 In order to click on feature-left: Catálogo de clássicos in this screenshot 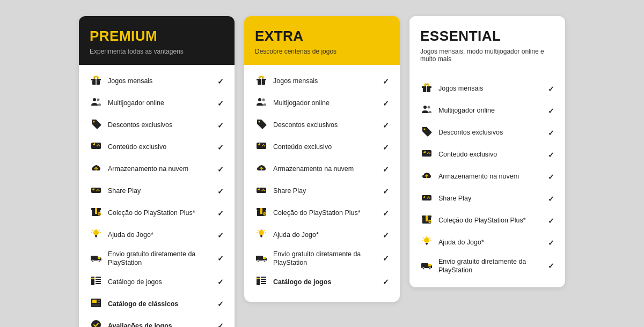, I will do `click(153, 304)`.